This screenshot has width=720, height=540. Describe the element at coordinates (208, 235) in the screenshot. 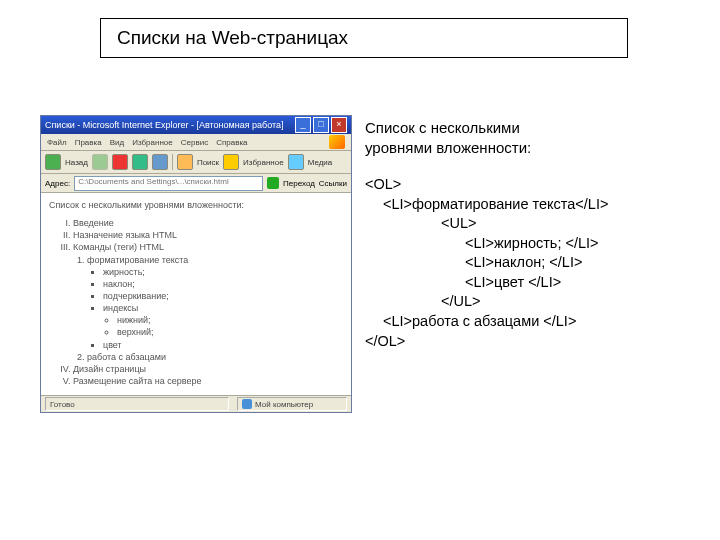

I see `list-item: Назначение языка HTML` at that location.